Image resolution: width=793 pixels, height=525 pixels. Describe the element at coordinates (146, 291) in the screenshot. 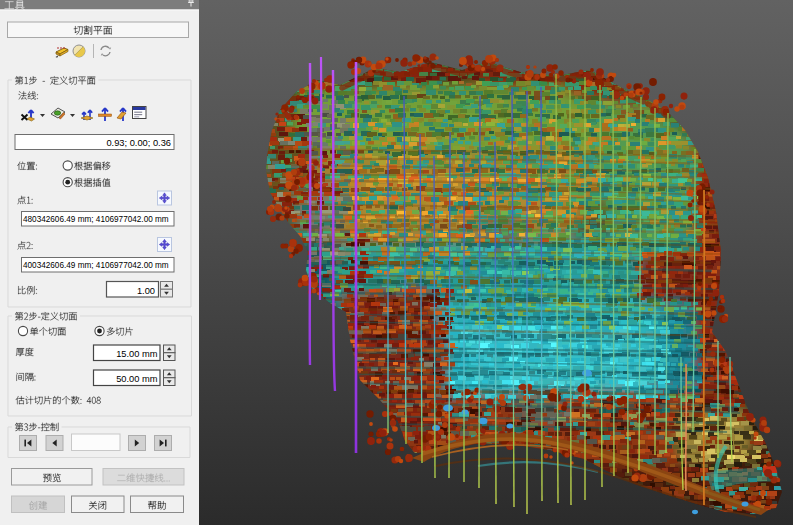

I see `svg-text: 1.00` at that location.